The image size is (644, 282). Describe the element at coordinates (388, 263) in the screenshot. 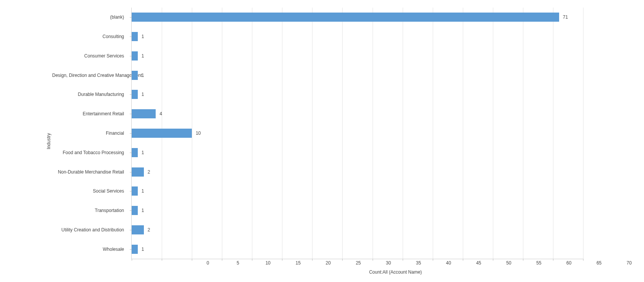

I see `x-tick-label: 30` at that location.